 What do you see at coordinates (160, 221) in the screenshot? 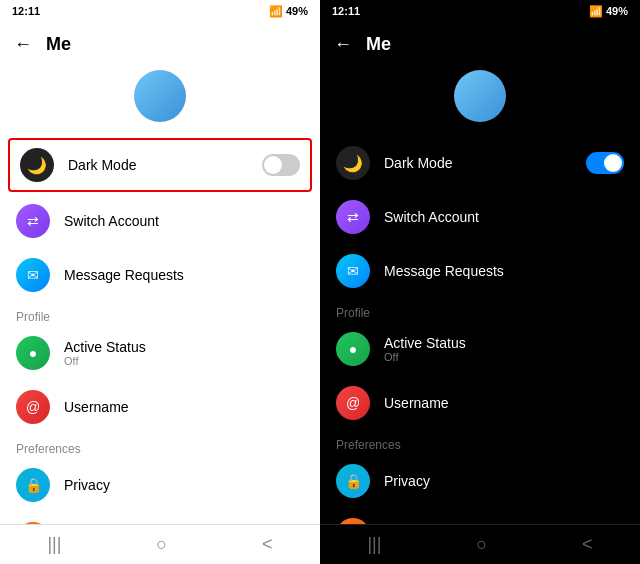
I see `switch-account-item-light: ⇄ Switch Account` at bounding box center [160, 221].